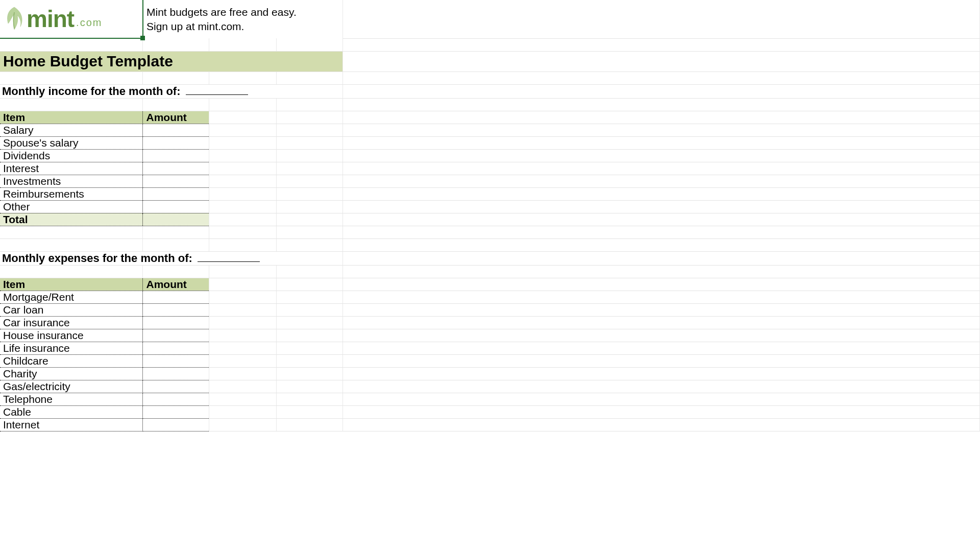 This screenshot has height=552, width=980. What do you see at coordinates (71, 399) in the screenshot?
I see `expense-item: Telephone` at bounding box center [71, 399].